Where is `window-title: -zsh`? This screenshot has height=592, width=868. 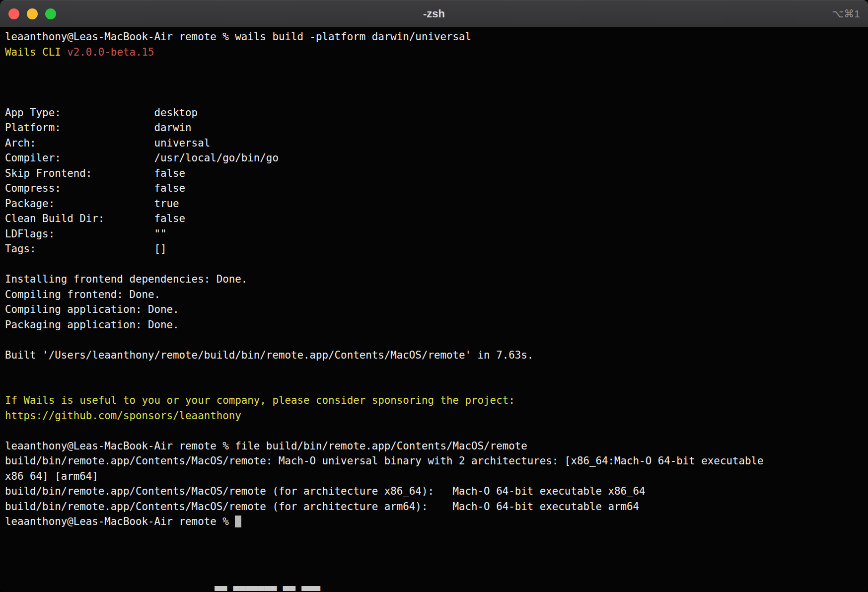
window-title: -zsh is located at coordinates (434, 14).